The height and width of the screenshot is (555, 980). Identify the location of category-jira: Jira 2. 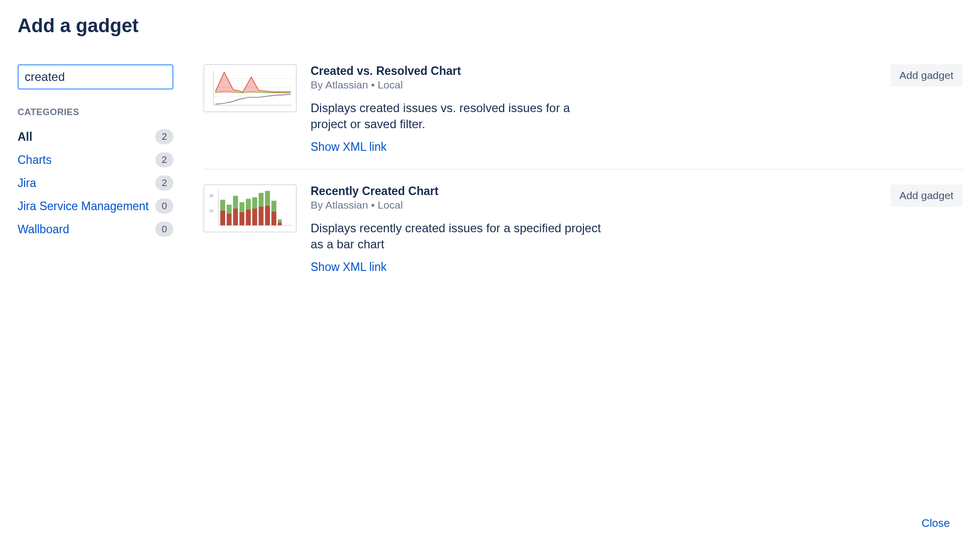
(95, 183).